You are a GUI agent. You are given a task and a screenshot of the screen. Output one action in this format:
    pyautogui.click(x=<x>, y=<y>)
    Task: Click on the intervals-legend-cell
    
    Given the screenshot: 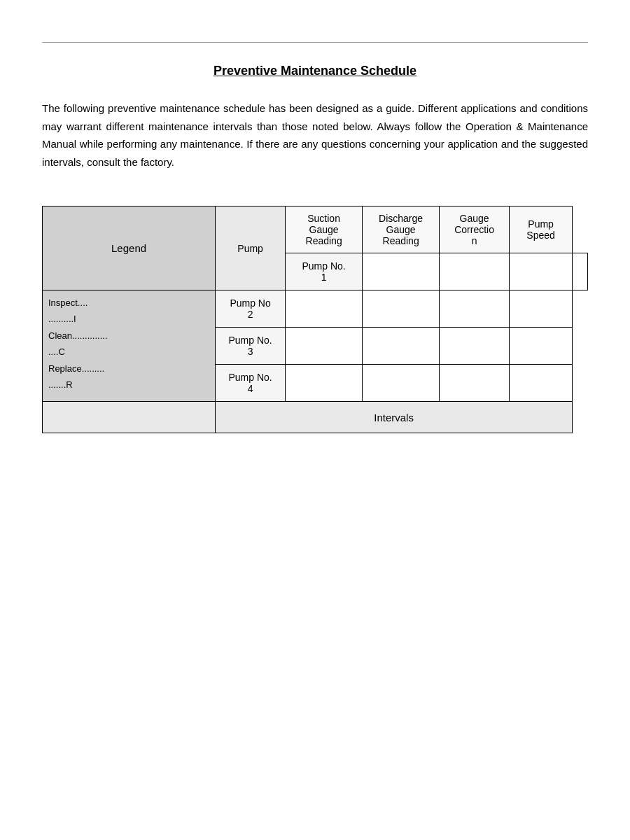 What is the action you would take?
    pyautogui.click(x=129, y=417)
    